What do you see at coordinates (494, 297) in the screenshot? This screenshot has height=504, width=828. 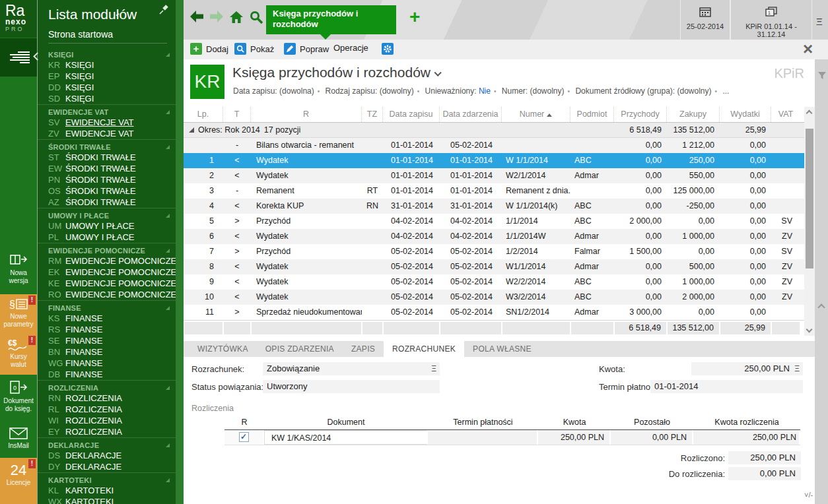 I see `table-row: 10 < Wydatek 05-02-2014 05-02-2014 W3/2/…` at bounding box center [494, 297].